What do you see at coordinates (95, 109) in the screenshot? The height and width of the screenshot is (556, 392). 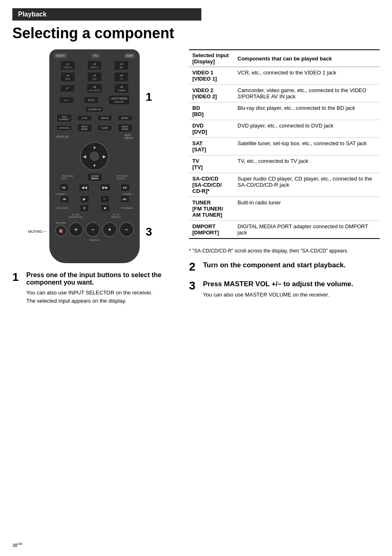 I see `clear-row: CLEAR/>10` at bounding box center [95, 109].